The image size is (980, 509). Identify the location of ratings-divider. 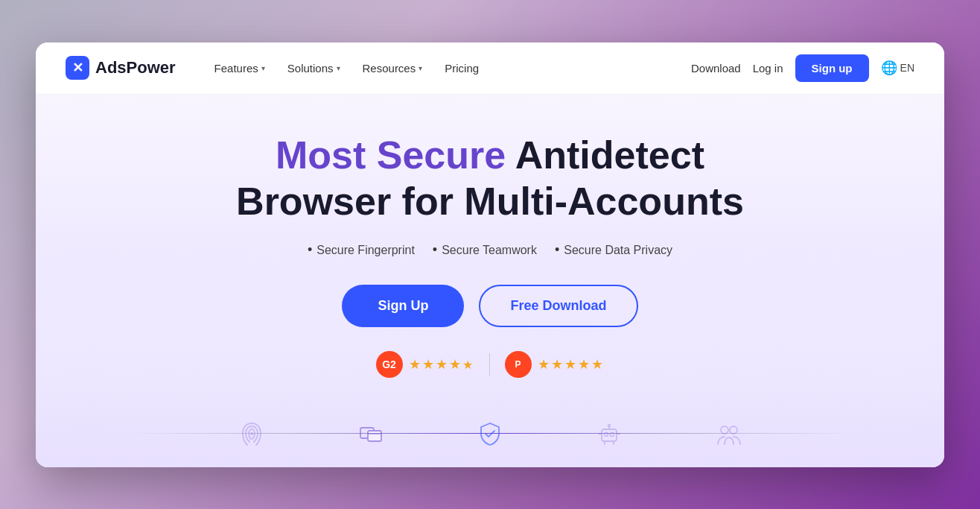
(490, 364).